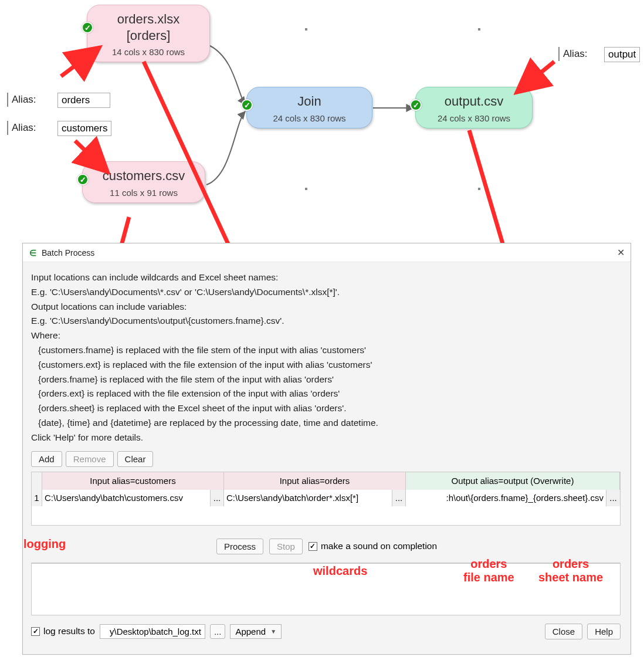 This screenshot has width=644, height=667. Describe the element at coordinates (37, 498) in the screenshot. I see `row-number: 1` at that location.